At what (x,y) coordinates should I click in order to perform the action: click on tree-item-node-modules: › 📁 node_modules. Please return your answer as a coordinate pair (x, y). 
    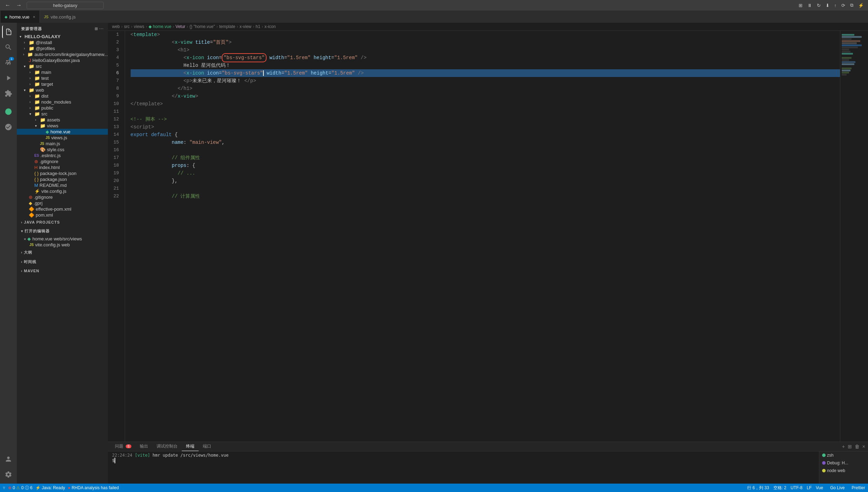
    Looking at the image, I should click on (62, 102).